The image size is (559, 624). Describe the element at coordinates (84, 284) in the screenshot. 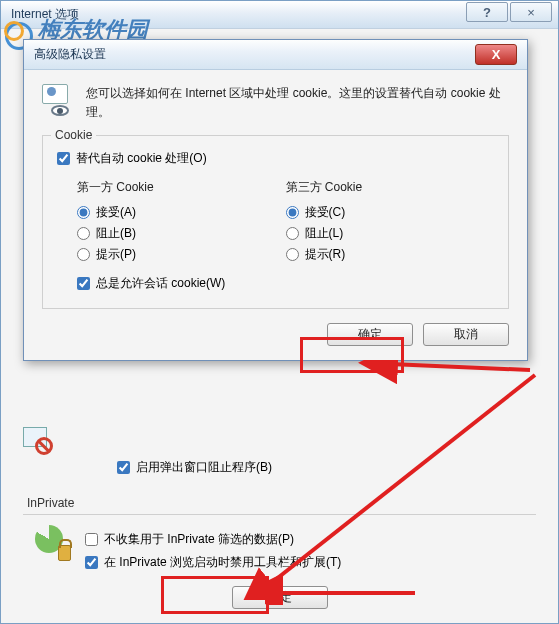

I see `session-cookie-input` at that location.